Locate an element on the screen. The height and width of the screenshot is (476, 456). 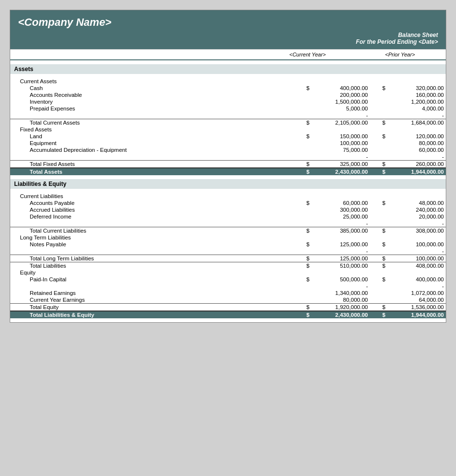
table-row: Accounts Payable $ 60,000.00 $ 48,000.00 is located at coordinates (228, 203).